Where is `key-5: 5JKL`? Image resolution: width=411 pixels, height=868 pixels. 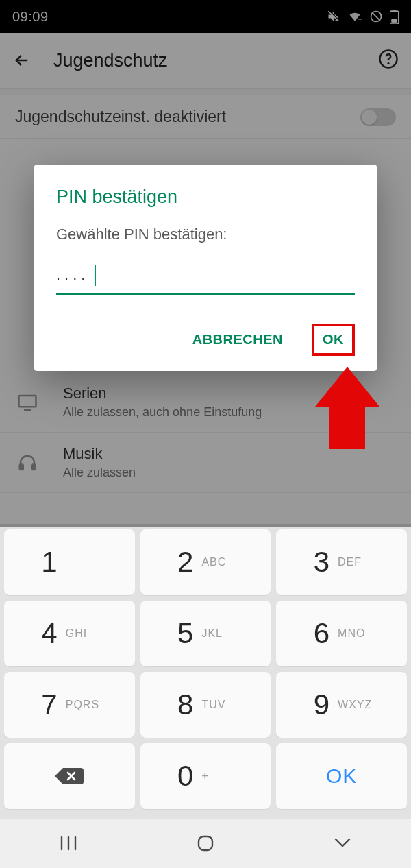
key-5: 5JKL is located at coordinates (206, 634).